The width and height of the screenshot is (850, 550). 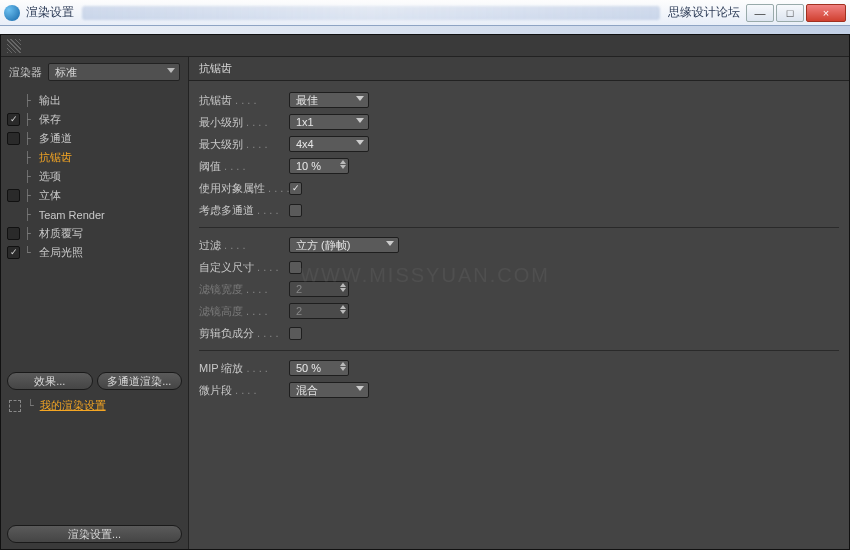 I want to click on sidebar-item: ├选项, so click(x=94, y=176).